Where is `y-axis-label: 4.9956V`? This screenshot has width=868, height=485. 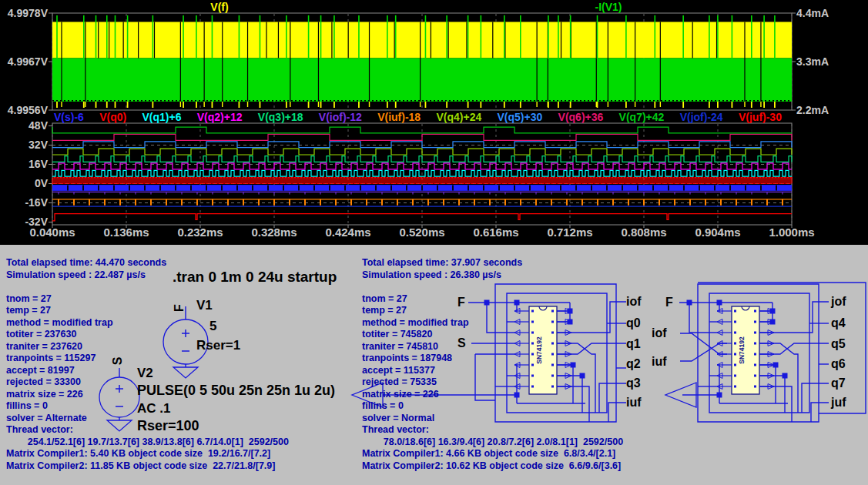 y-axis-label: 4.9956V is located at coordinates (24, 110).